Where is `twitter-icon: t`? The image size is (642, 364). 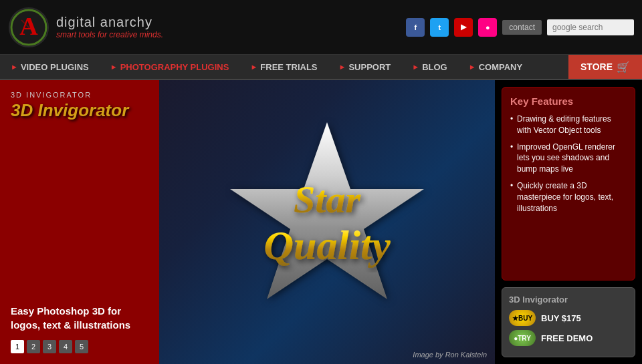 twitter-icon: t is located at coordinates (439, 27).